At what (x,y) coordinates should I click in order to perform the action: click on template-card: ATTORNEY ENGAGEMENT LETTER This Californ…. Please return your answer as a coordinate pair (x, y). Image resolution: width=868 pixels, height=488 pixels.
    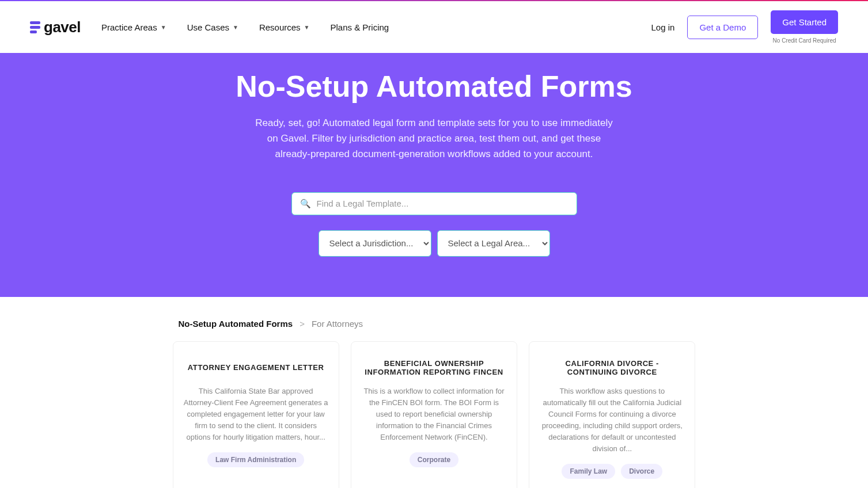
    Looking at the image, I should click on (256, 414).